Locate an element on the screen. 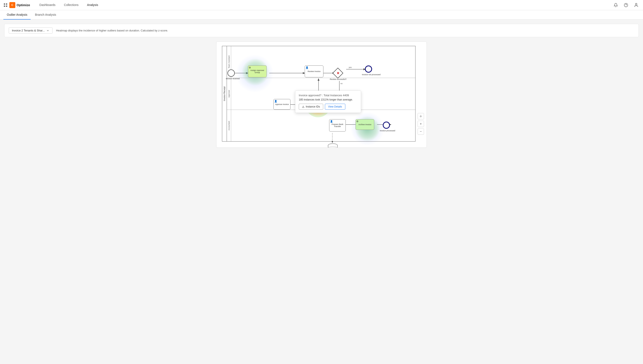 Image resolution: width=643 pixels, height=364 pixels. nav-right is located at coordinates (626, 5).